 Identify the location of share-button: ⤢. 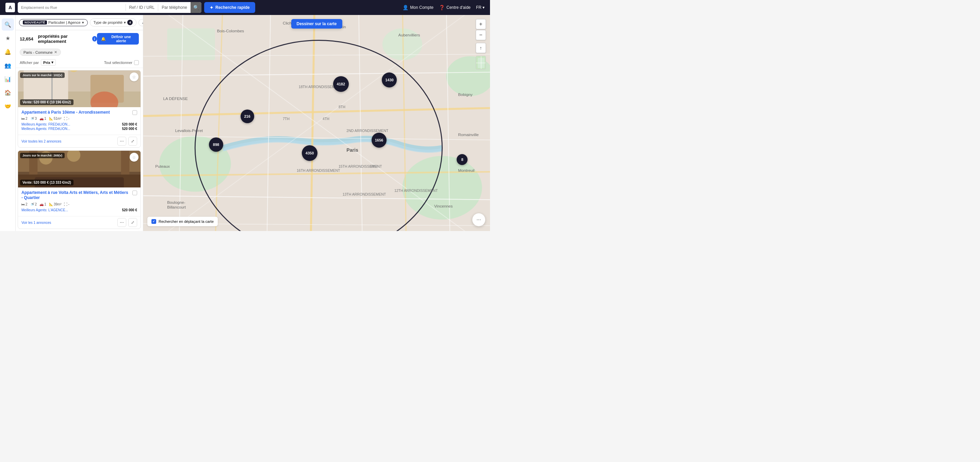
(132, 141).